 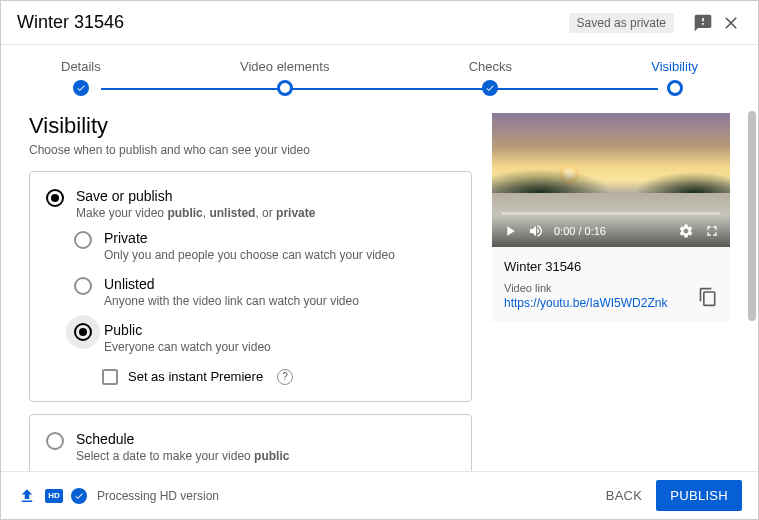 What do you see at coordinates (380, 495) in the screenshot?
I see `dialog-footer: HD Processing HD version BACK PUBLISH` at bounding box center [380, 495].